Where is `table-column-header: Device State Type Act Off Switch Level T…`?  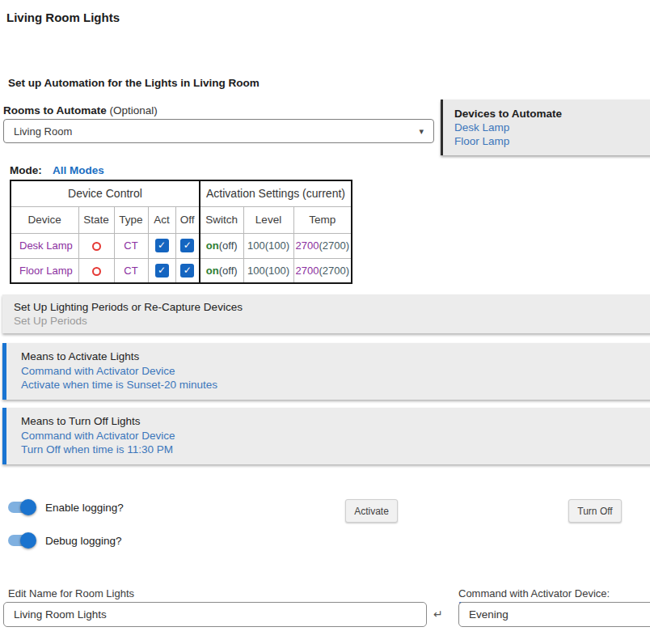 table-column-header: Device State Type Act Off Switch Level T… is located at coordinates (181, 220).